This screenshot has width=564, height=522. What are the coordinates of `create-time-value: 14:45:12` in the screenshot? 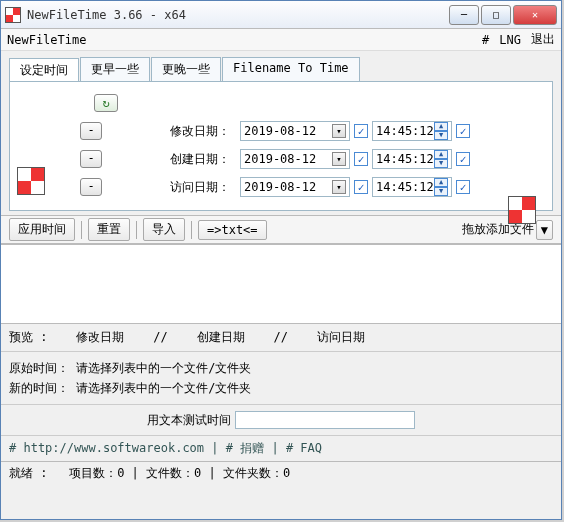 It's located at (405, 159).